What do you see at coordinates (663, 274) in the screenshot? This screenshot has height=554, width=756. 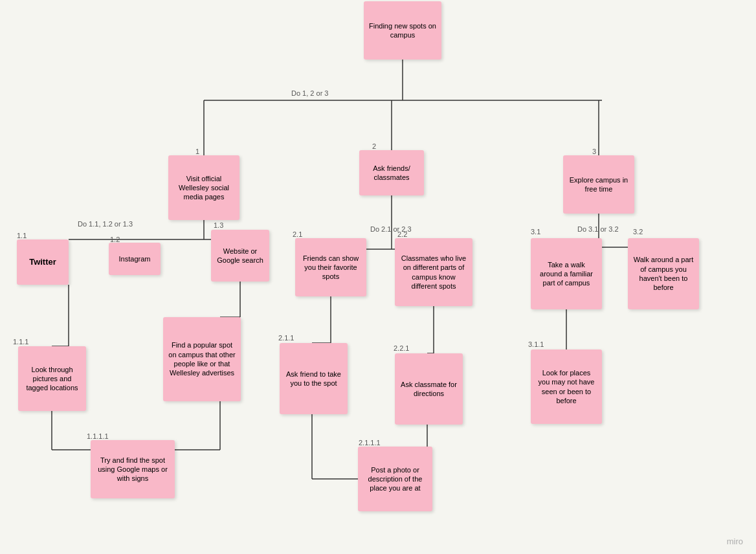 I see `node-32: Walk around a part of campus you haven't…` at bounding box center [663, 274].